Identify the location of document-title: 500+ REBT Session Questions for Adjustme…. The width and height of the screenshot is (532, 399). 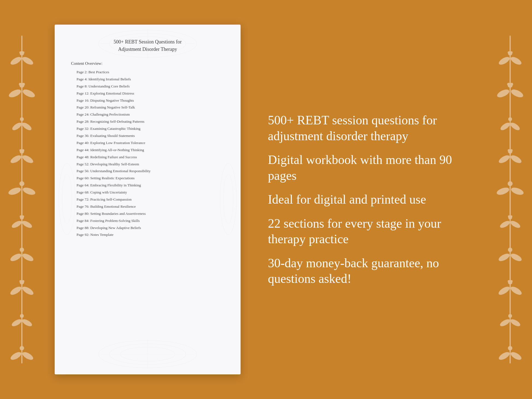
(148, 46).